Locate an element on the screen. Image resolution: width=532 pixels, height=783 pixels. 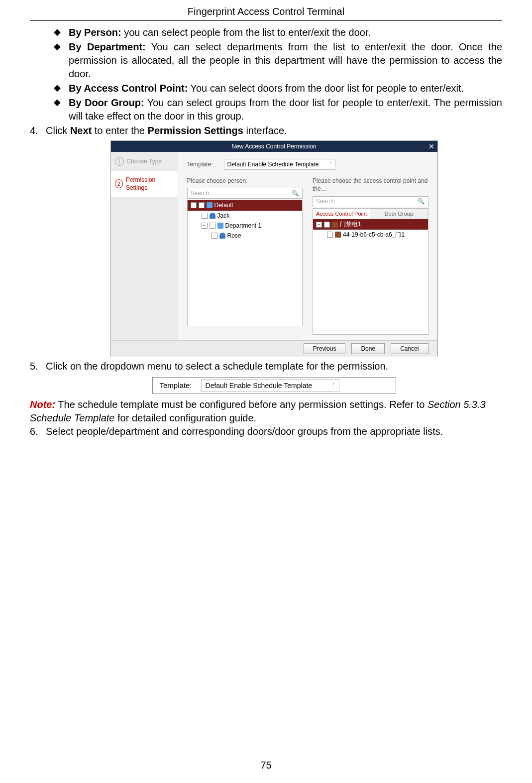
step-bold: Permission Settings is located at coordinates (196, 130).